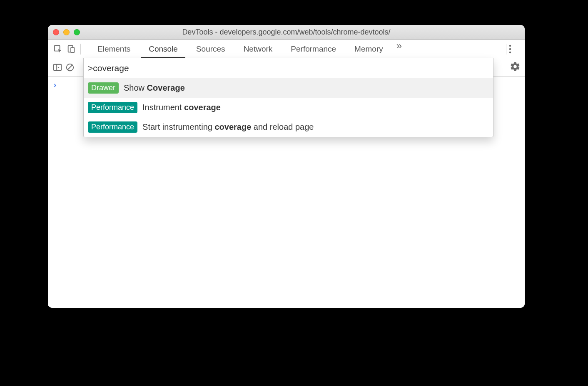  What do you see at coordinates (211, 49) in the screenshot?
I see `tab-sources: Sources` at bounding box center [211, 49].